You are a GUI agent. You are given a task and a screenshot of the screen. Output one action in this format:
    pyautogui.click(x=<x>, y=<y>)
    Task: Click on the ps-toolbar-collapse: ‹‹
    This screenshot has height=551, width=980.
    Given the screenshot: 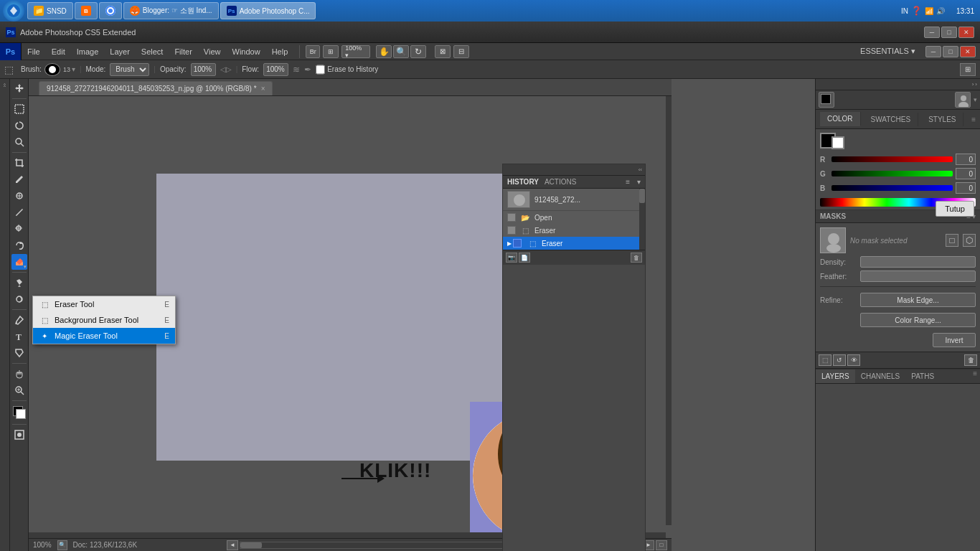 What is the action you would take?
    pyautogui.click(x=5, y=315)
    